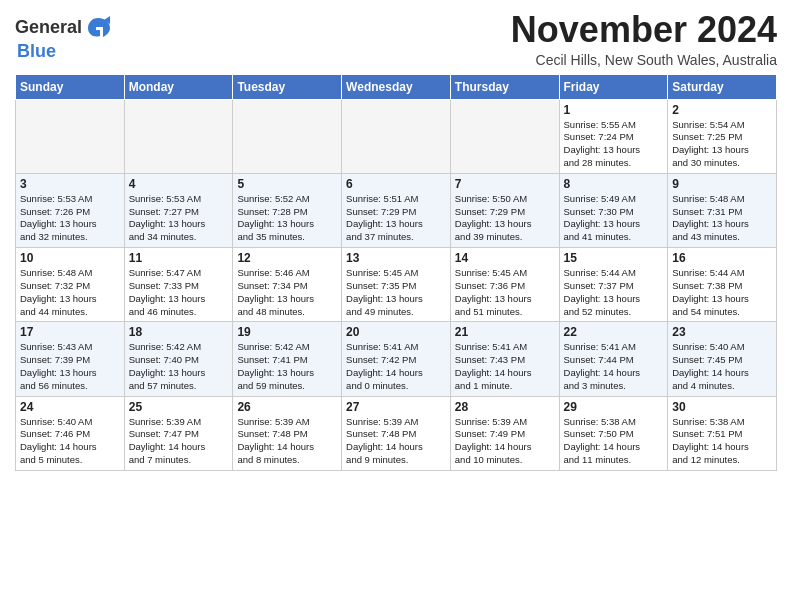 The image size is (792, 612). What do you see at coordinates (179, 258) in the screenshot?
I see `day-number: 11` at bounding box center [179, 258].